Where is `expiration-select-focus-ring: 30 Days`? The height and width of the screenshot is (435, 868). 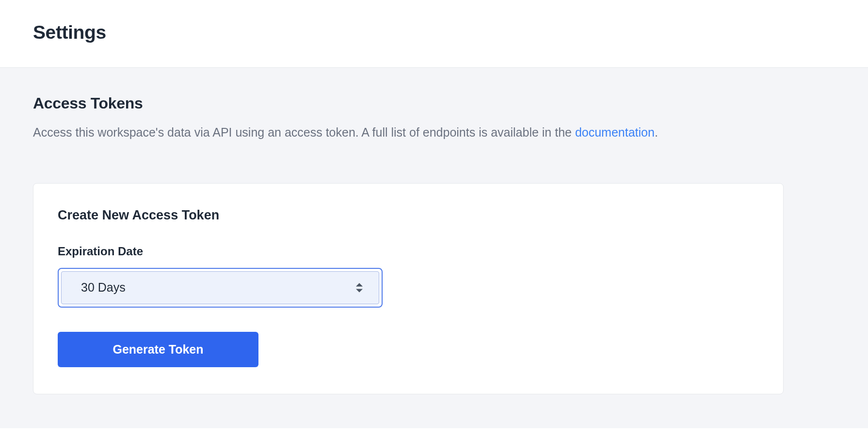 expiration-select-focus-ring: 30 Days is located at coordinates (220, 288).